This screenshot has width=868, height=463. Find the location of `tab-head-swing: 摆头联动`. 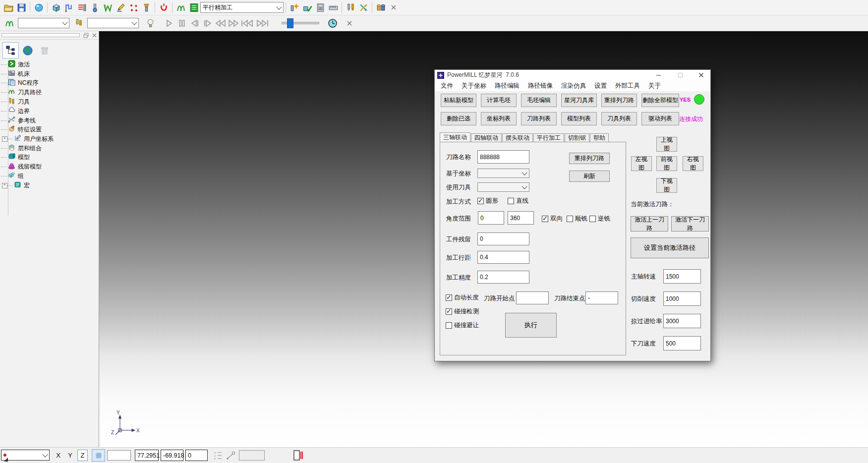

tab-head-swing: 摆头联动 is located at coordinates (518, 138).